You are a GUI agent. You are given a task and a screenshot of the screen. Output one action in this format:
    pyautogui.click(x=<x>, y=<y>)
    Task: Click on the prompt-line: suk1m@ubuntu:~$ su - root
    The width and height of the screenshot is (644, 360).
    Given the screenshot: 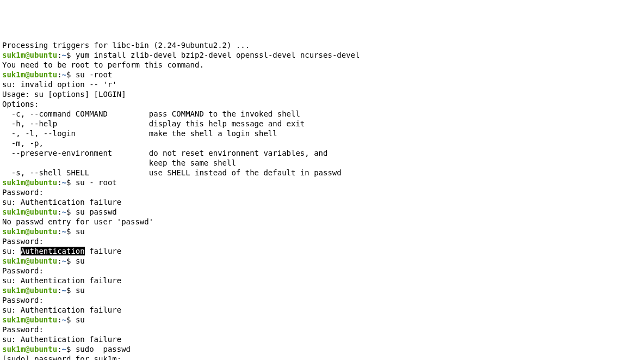 What is the action you would take?
    pyautogui.click(x=322, y=182)
    